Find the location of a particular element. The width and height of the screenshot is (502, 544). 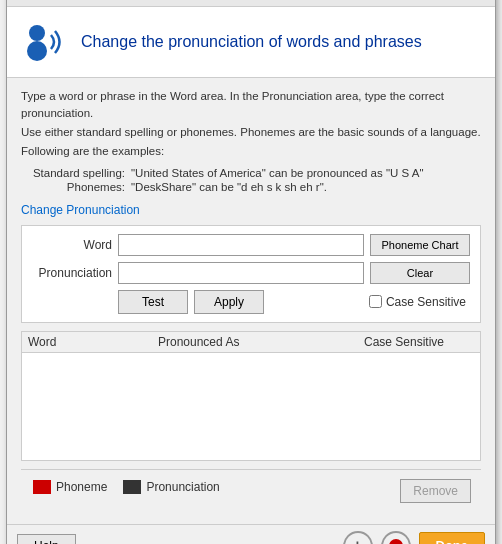

dialog-title: Change the pronunciation of words and ph… is located at coordinates (252, 42).